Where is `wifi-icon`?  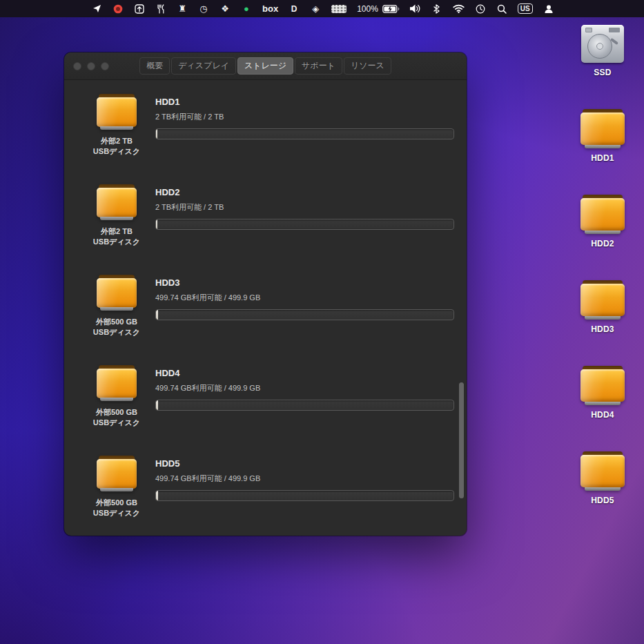
wifi-icon is located at coordinates (458, 9).